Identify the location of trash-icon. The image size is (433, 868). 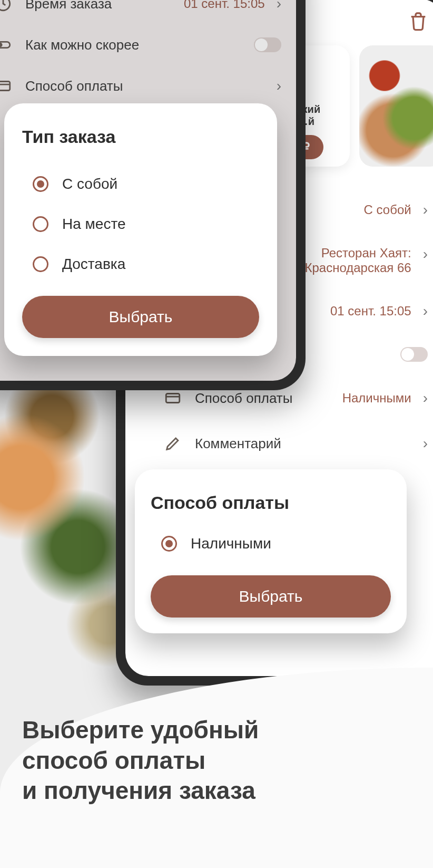
(418, 22).